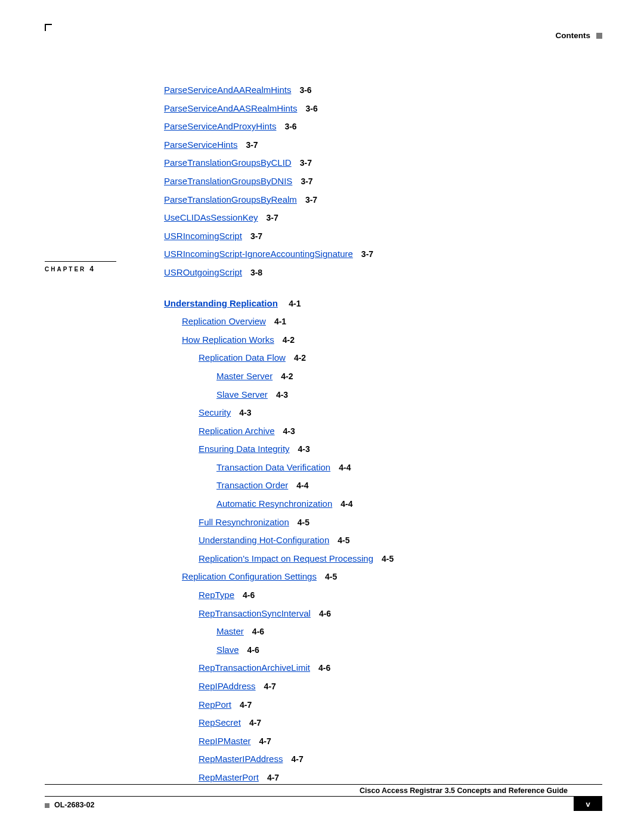 This screenshot has height=833, width=644. What do you see at coordinates (295, 304) in the screenshot?
I see `chapter-title-page: 4-1` at bounding box center [295, 304].